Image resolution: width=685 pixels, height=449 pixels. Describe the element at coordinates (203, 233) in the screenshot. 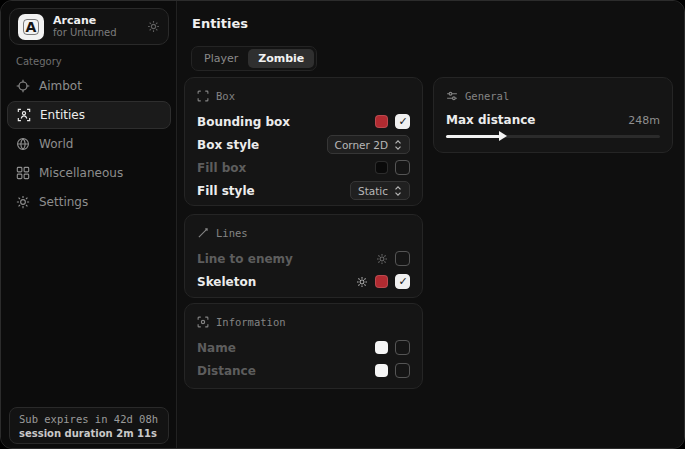

I see `line-icon` at that location.